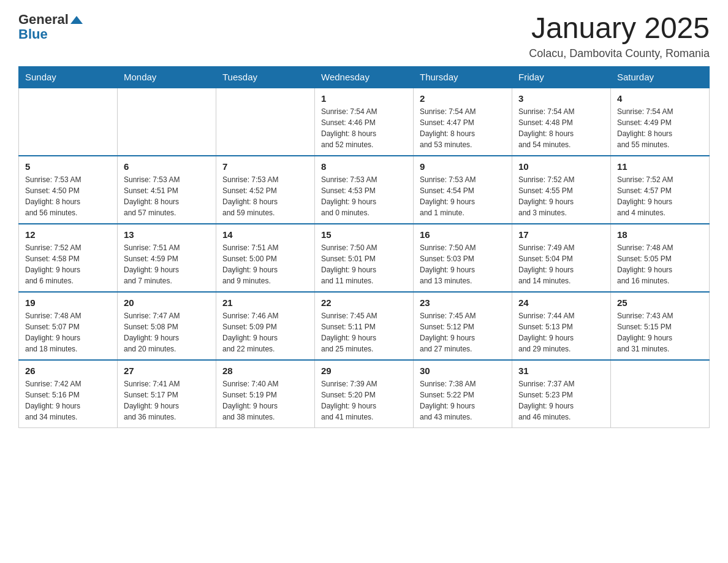  Describe the element at coordinates (167, 332) in the screenshot. I see `day-info: Sunrise: 7:47 AM Sunset: 5:08 PM Dayligh…` at that location.